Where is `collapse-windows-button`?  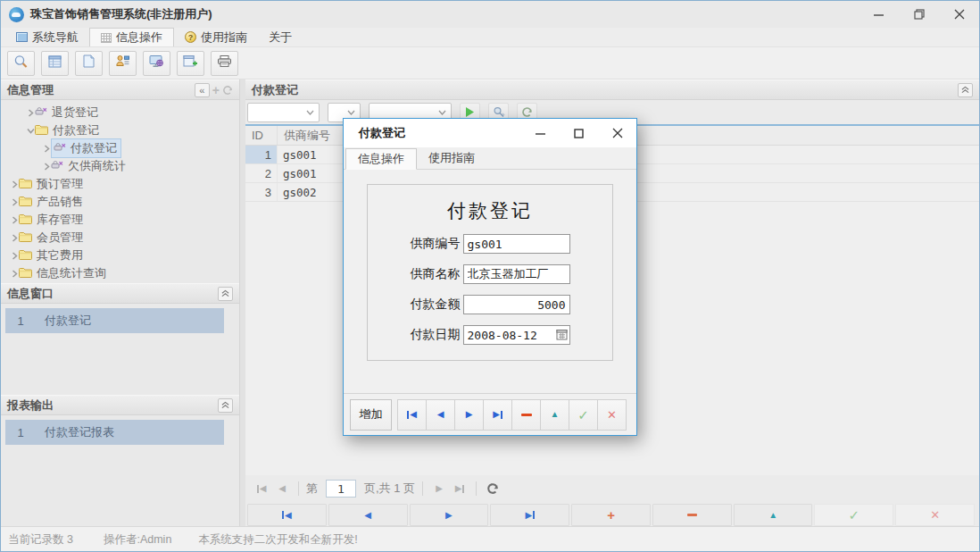 collapse-windows-button is located at coordinates (225, 294).